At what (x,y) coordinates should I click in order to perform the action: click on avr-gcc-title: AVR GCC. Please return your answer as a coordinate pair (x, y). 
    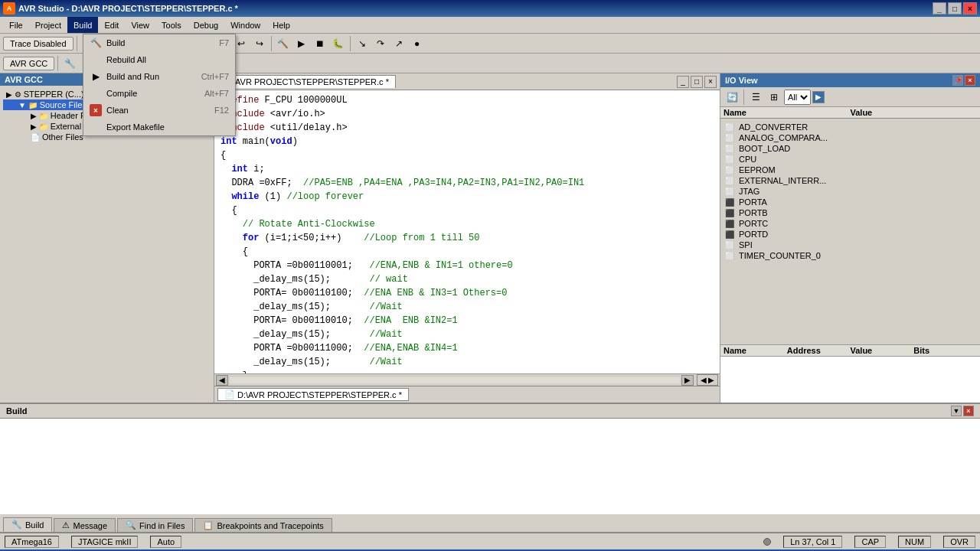
    Looking at the image, I should click on (24, 80).